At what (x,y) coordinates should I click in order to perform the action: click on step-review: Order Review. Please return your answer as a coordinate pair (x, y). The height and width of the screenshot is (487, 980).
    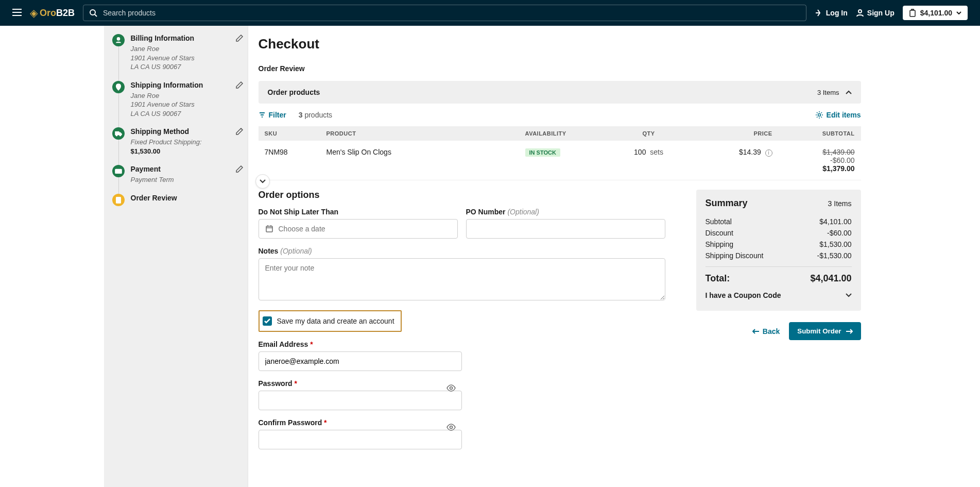
    Looking at the image, I should click on (178, 200).